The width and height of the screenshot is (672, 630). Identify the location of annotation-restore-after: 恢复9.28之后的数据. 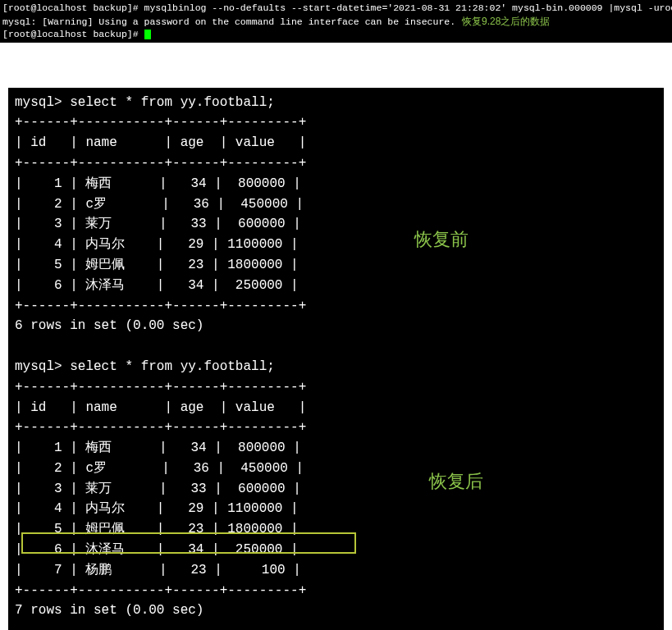
(505, 21).